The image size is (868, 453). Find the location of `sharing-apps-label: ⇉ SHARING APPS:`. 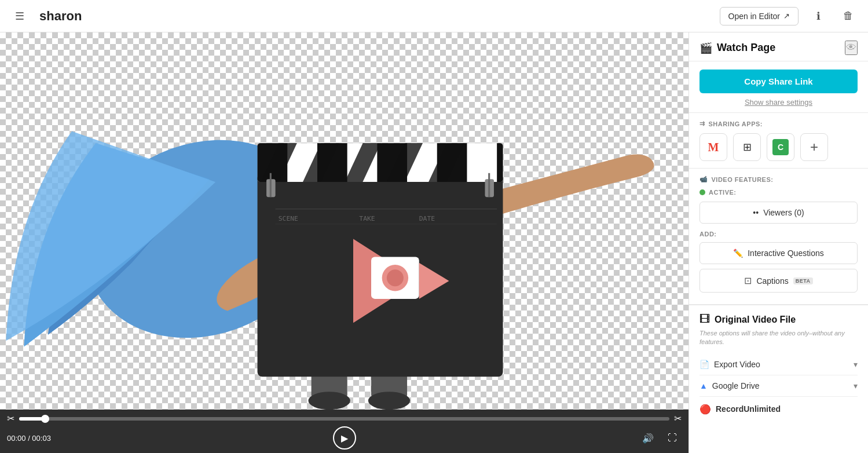

sharing-apps-label: ⇉ SHARING APPS: is located at coordinates (778, 124).